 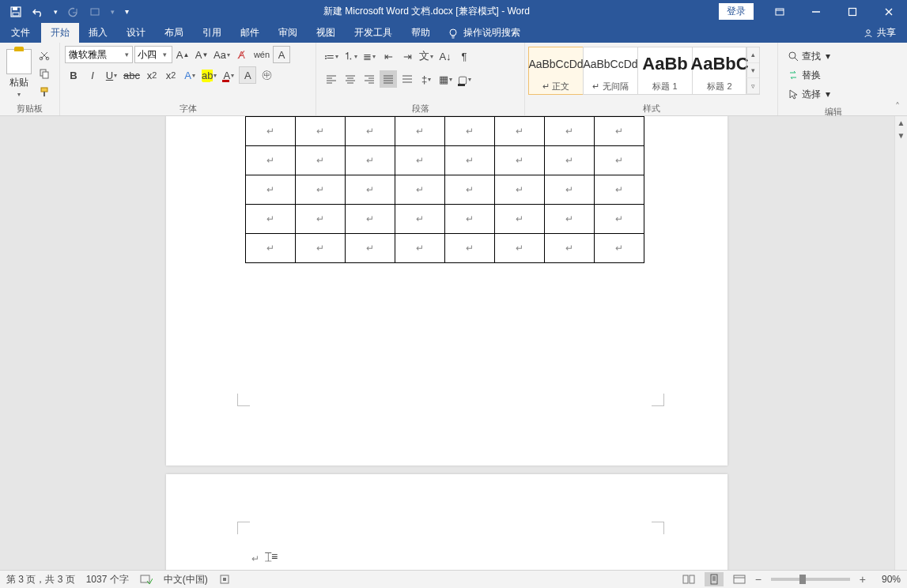 I want to click on spell-check-icon, so click(x=146, y=579).